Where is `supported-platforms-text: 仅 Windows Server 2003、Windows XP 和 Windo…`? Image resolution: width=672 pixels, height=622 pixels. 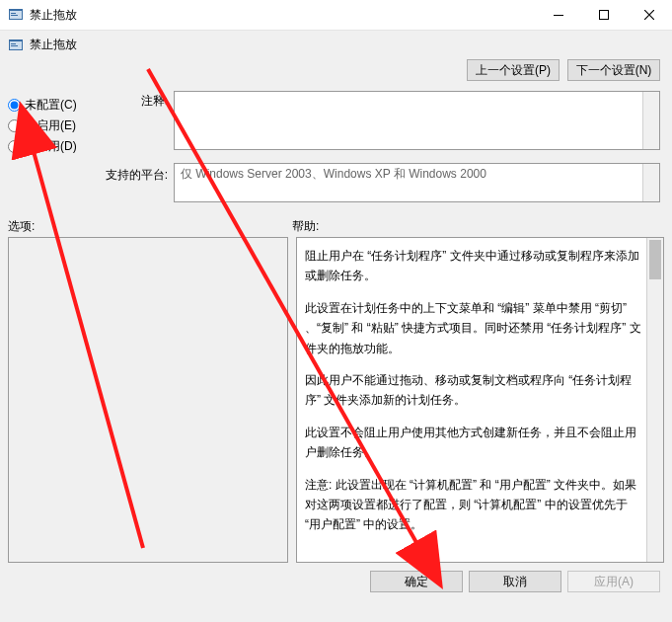
supported-platforms-text: 仅 Windows Server 2003、Windows XP 和 Windo… is located at coordinates (334, 174).